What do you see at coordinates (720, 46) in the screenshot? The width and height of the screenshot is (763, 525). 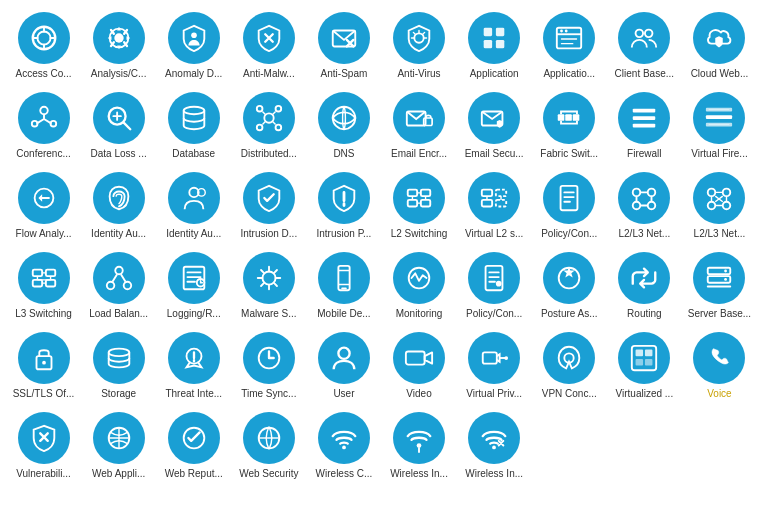 I see `item-cloud-web: Cloud Web...` at bounding box center [720, 46].